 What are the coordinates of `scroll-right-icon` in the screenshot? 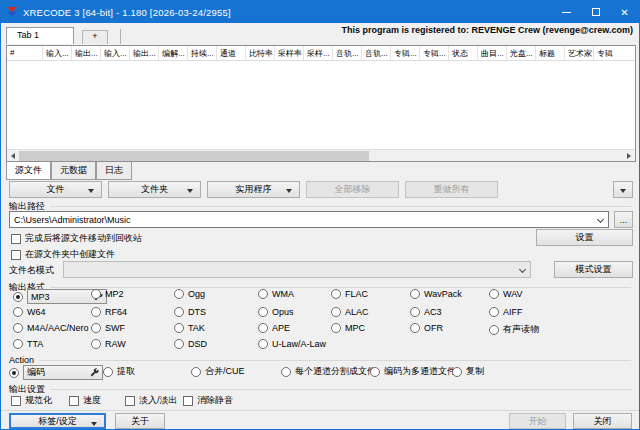 It's located at (629, 156).